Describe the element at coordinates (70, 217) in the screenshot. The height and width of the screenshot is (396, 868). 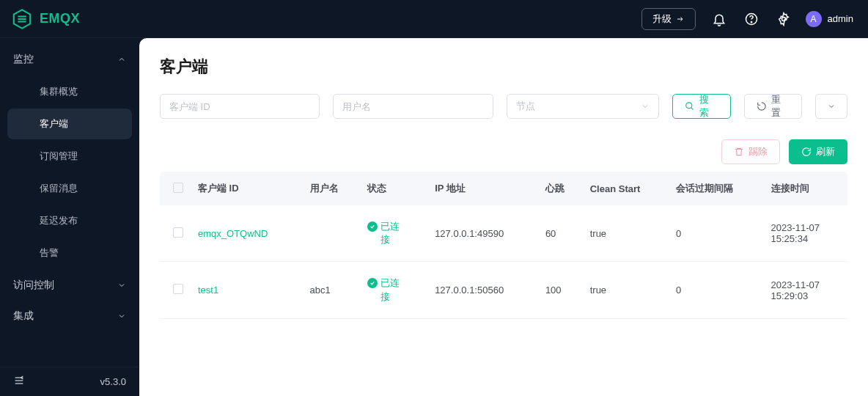
I see `sidebar: 监控 集群概览 客户端 订阅管理 保留消息 延迟发布 告警 访问控制 集成 v5…` at that location.